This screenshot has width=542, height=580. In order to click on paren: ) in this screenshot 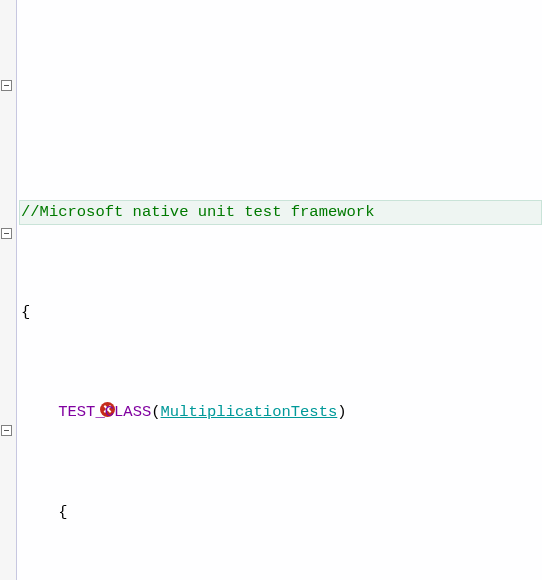, I will do `click(342, 412)`.